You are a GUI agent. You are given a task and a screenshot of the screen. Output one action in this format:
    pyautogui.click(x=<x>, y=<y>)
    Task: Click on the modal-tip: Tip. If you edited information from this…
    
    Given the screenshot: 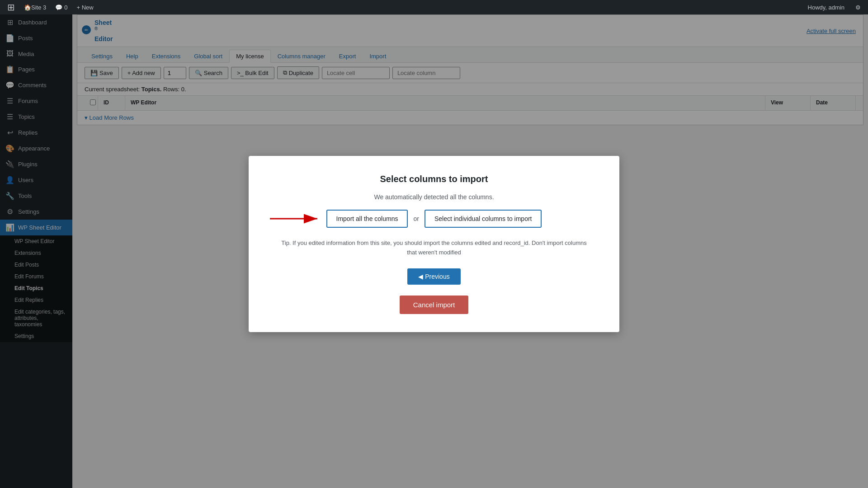 What is the action you would take?
    pyautogui.click(x=434, y=248)
    